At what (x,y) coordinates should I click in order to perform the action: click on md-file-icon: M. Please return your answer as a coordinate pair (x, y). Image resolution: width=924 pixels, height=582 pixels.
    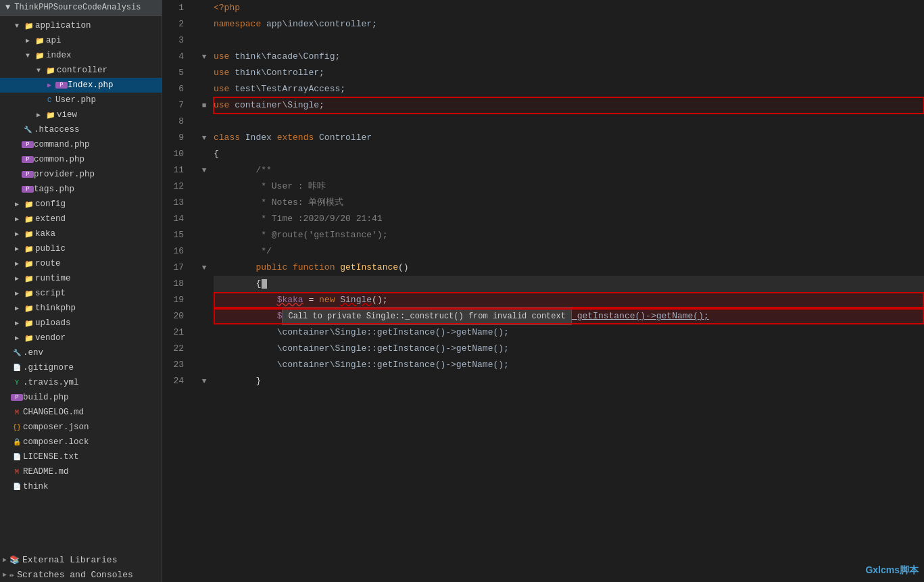
    Looking at the image, I should click on (17, 412).